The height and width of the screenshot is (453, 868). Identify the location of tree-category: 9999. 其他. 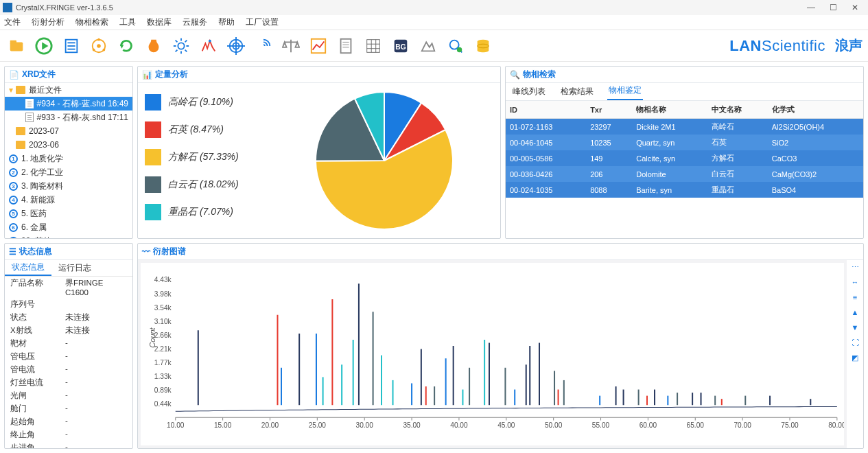
(69, 236).